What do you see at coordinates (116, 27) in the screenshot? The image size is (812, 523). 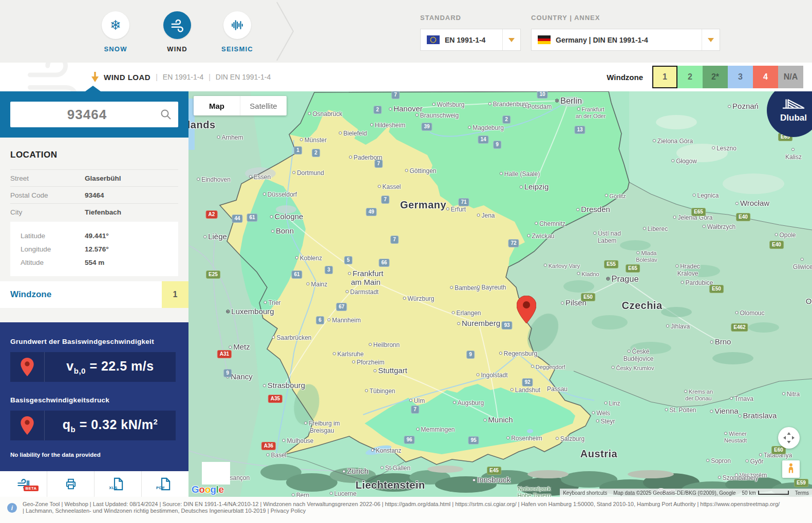 I see `tab-snow: ❄ SNOW` at bounding box center [116, 27].